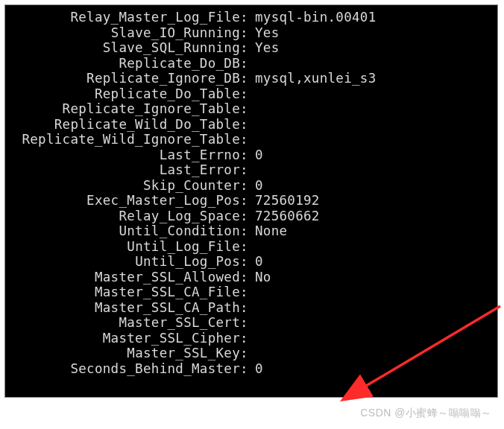 Image resolution: width=504 pixels, height=429 pixels. What do you see at coordinates (122, 369) in the screenshot?
I see `status-label: Seconds_Behind_Master` at bounding box center [122, 369].